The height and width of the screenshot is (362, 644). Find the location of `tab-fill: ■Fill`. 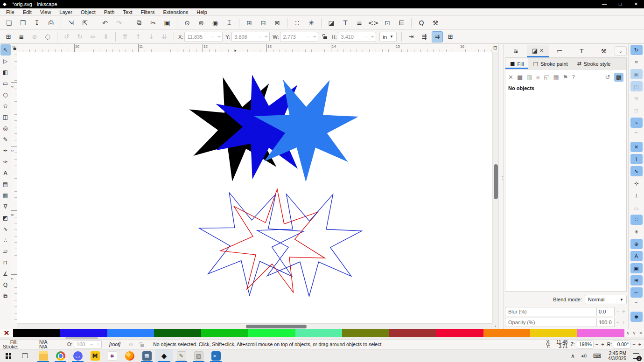

tab-fill: ■Fill is located at coordinates (517, 63).